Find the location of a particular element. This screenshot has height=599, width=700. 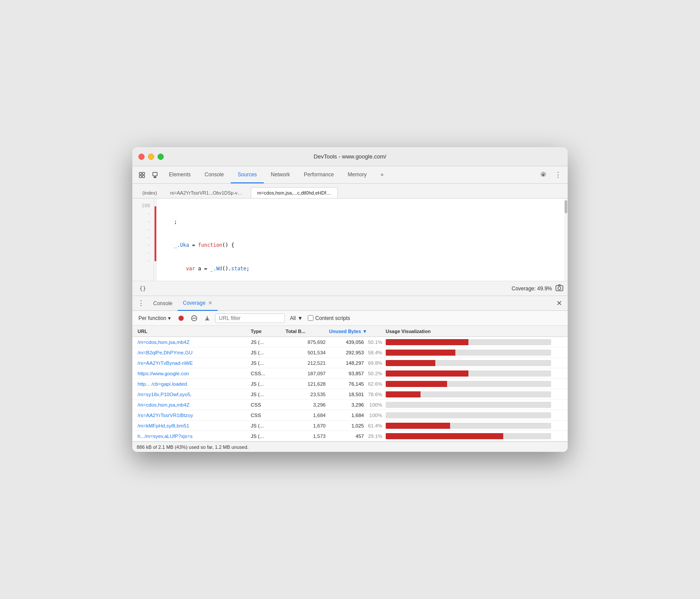

cell-total: 875,692 is located at coordinates (306, 342).